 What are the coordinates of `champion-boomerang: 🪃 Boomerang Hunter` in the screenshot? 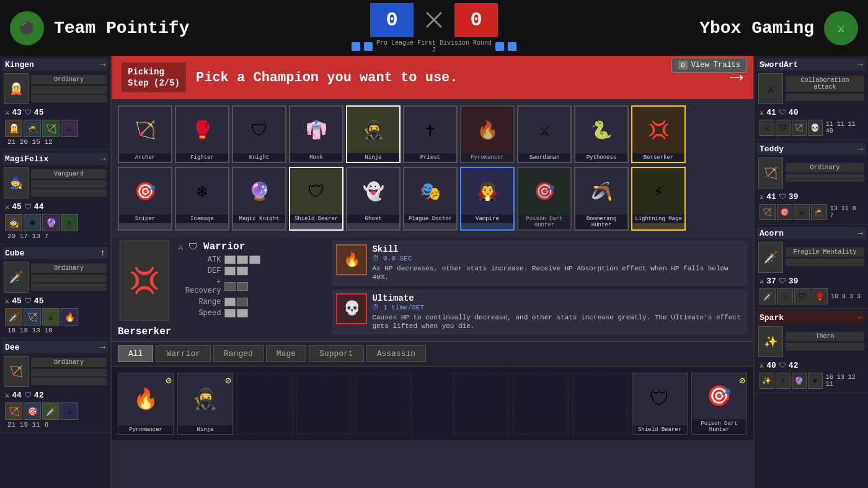 It's located at (601, 198).